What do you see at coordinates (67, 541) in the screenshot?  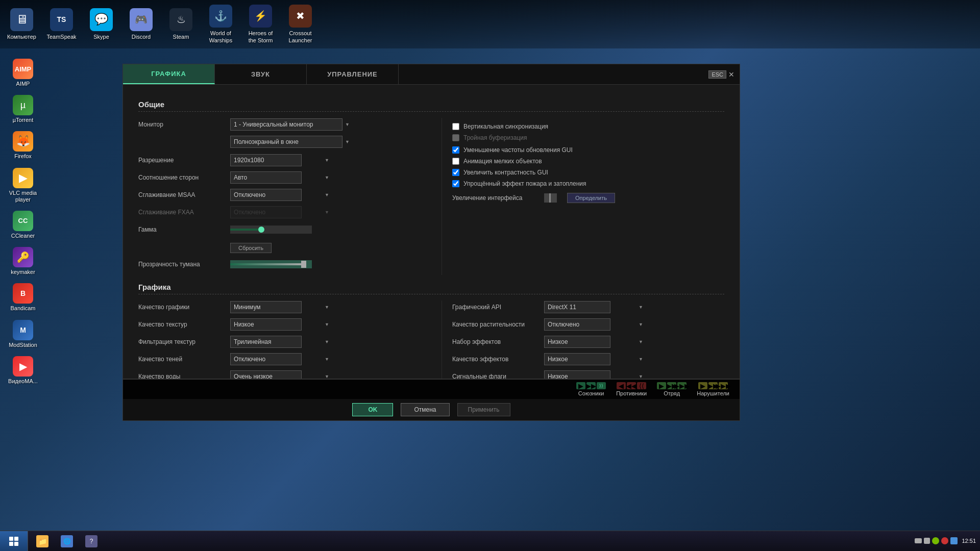 I see `taskbar-network: 🌐` at bounding box center [67, 541].